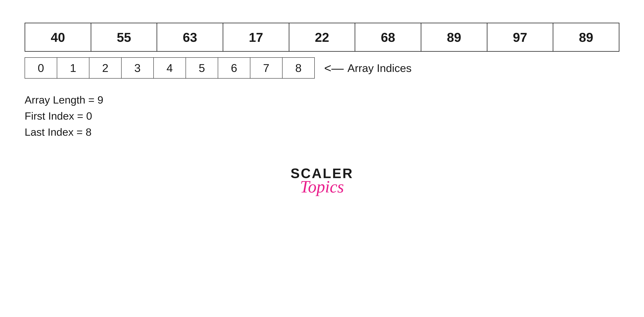 This screenshot has height=317, width=644. What do you see at coordinates (124, 37) in the screenshot?
I see `array-value-cell: 55` at bounding box center [124, 37].